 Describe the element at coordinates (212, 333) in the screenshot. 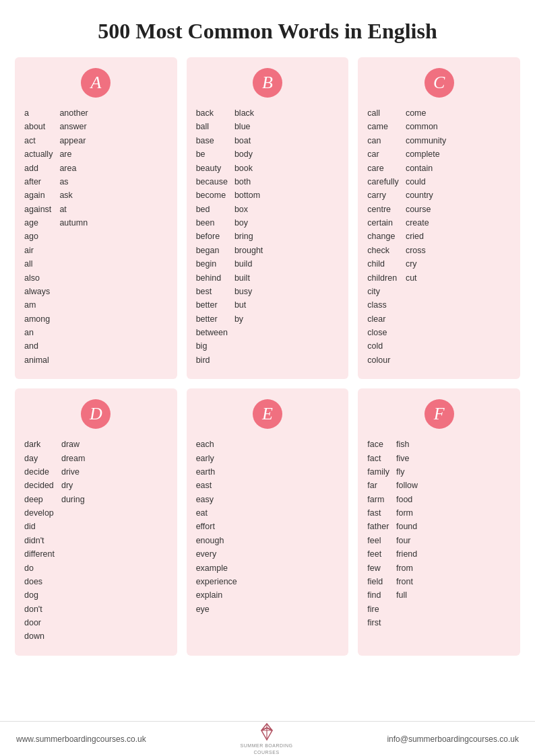

I see `word-item: between` at that location.